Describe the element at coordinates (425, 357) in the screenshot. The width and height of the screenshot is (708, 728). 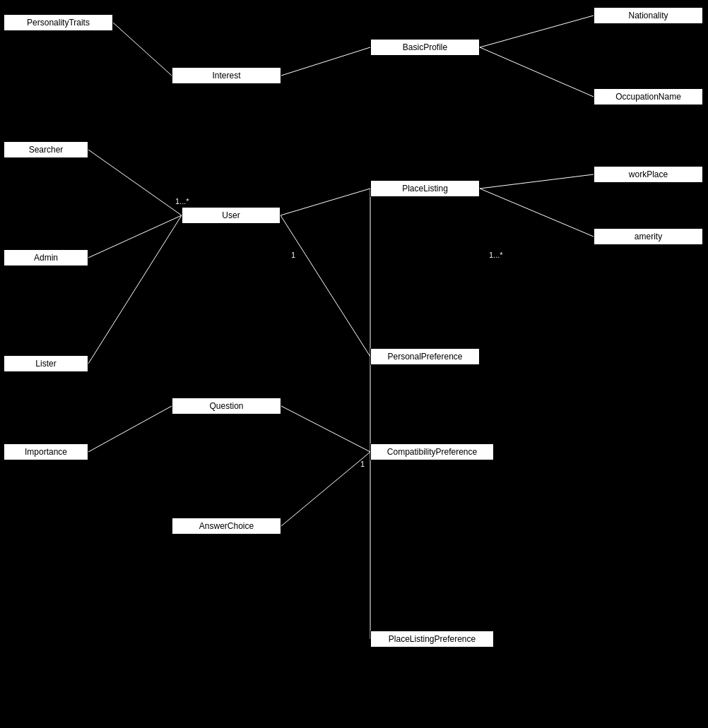
I see `node-personalpreference: PersonalPreference` at that location.